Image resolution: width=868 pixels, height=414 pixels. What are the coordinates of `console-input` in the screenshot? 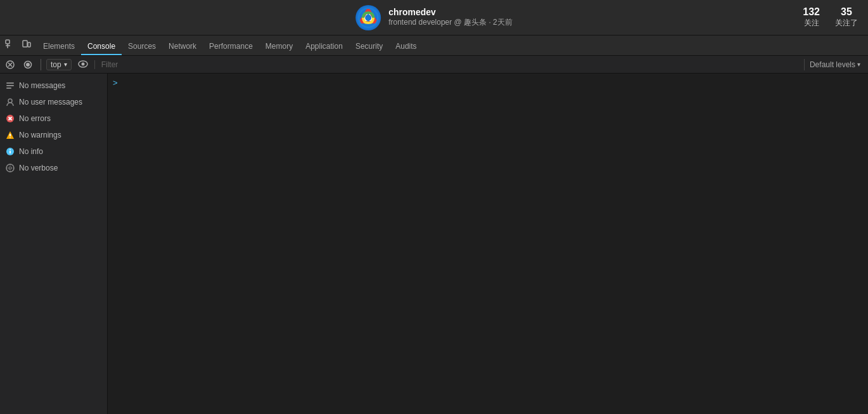 It's located at (492, 82).